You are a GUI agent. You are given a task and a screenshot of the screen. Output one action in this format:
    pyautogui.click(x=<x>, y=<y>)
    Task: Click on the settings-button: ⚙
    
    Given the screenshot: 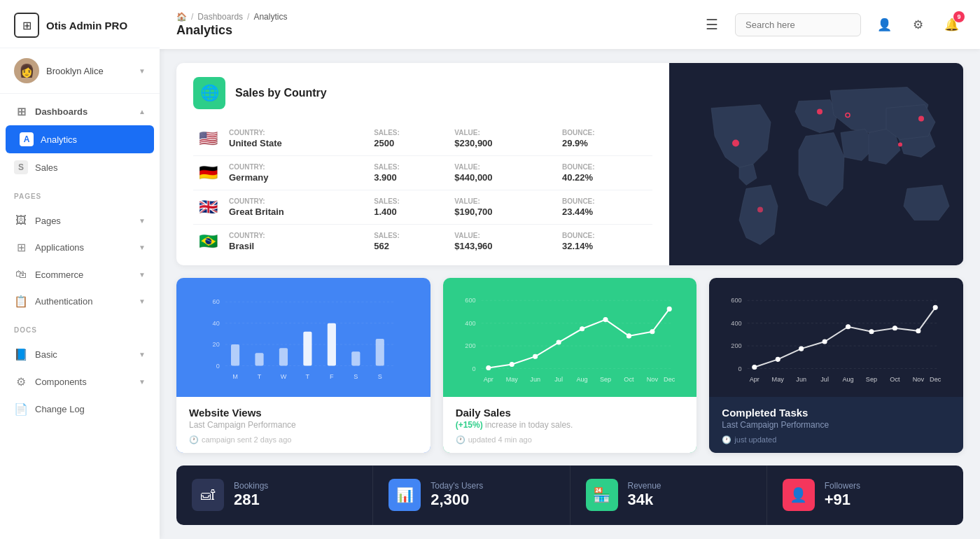 What is the action you would take?
    pyautogui.click(x=918, y=24)
    